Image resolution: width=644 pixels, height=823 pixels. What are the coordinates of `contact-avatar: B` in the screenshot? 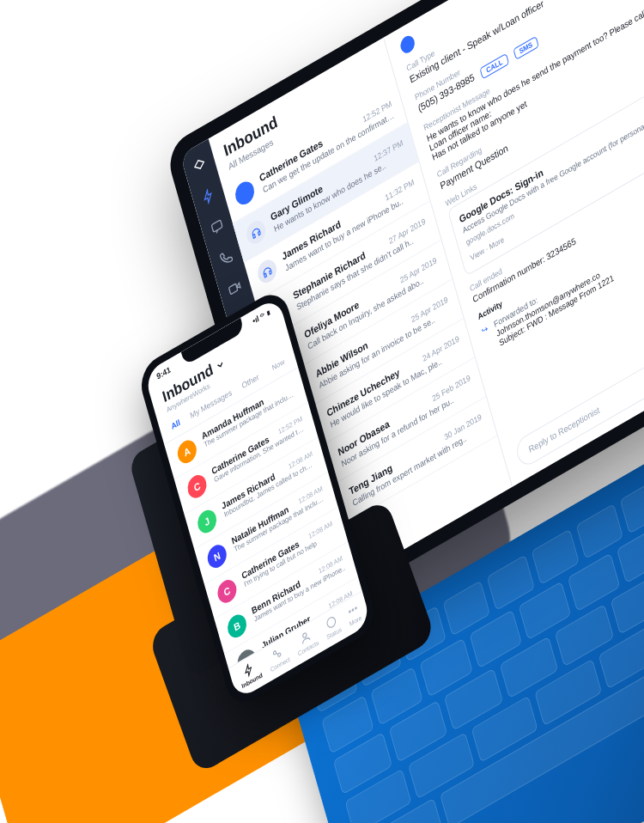 It's located at (237, 626).